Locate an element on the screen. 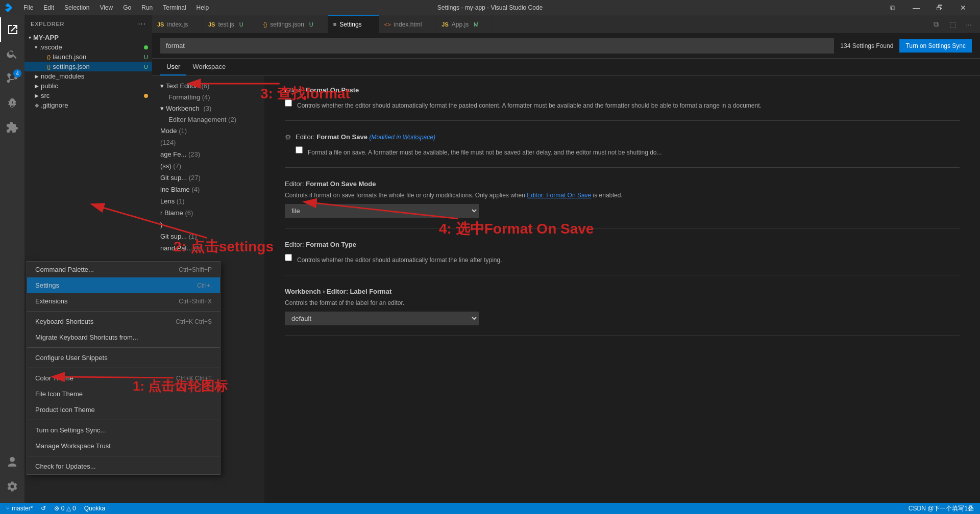 This screenshot has width=980, height=514. tab-workspace: Workspace is located at coordinates (209, 67).